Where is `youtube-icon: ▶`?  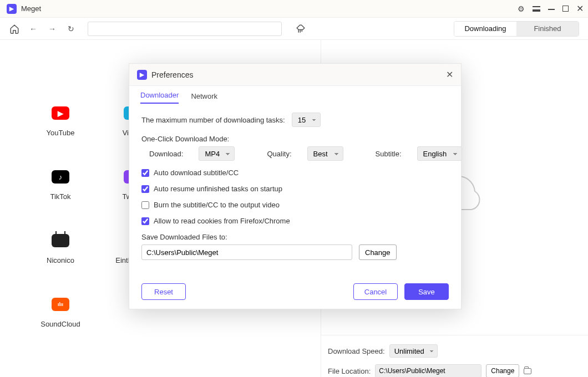
youtube-icon: ▶ is located at coordinates (60, 113).